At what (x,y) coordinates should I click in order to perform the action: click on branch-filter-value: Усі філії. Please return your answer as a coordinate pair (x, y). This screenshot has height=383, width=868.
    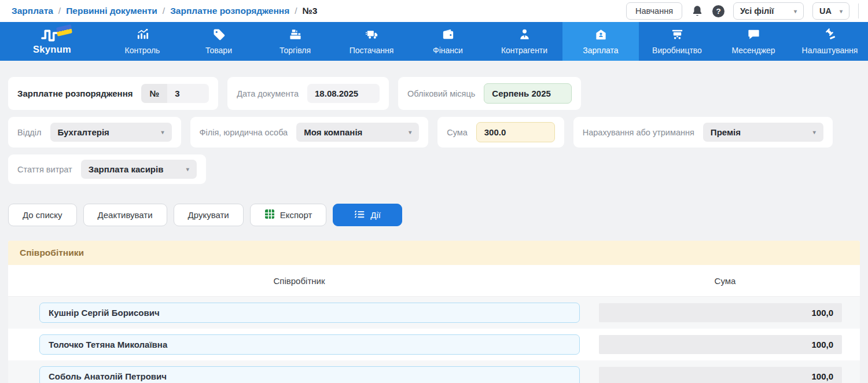
    Looking at the image, I should click on (757, 11).